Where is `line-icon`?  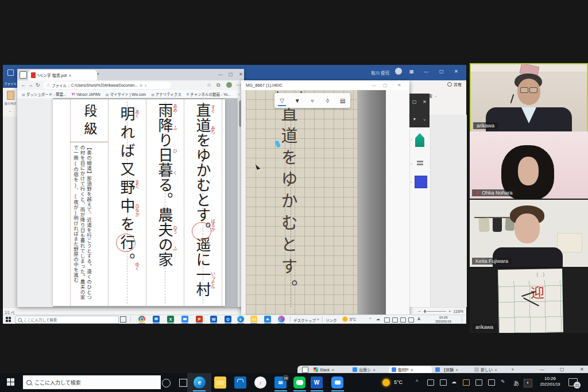 line-icon is located at coordinates (300, 382).